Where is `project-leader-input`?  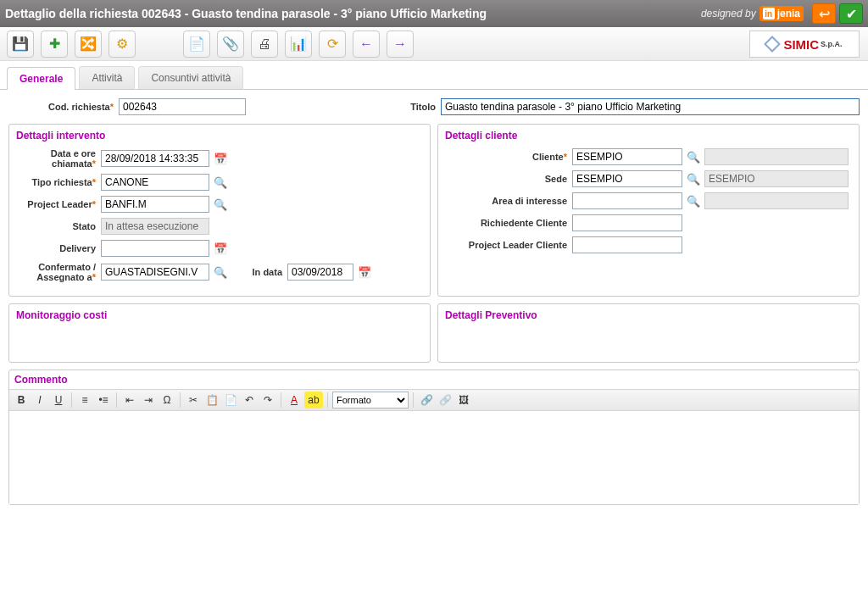 project-leader-input is located at coordinates (155, 204).